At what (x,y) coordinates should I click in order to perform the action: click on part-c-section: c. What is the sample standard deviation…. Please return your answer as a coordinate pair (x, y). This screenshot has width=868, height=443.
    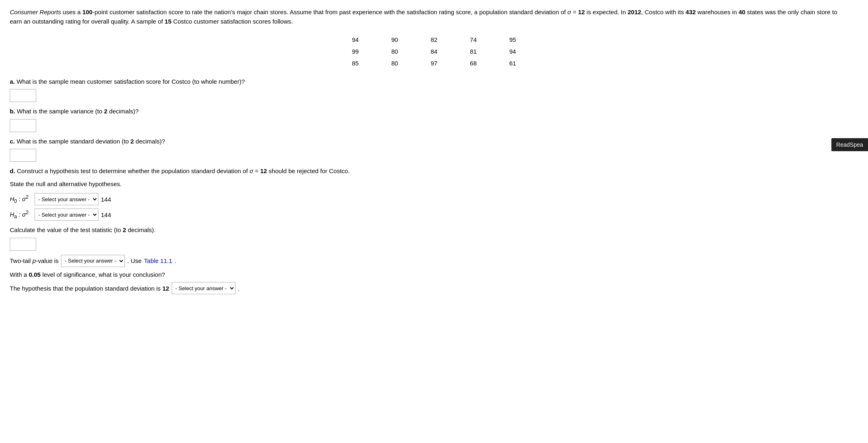
    Looking at the image, I should click on (434, 149).